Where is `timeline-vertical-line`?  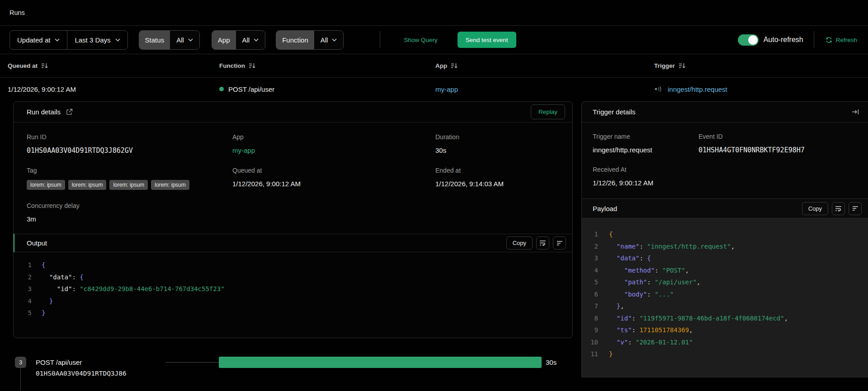 timeline-vertical-line is located at coordinates (21, 379).